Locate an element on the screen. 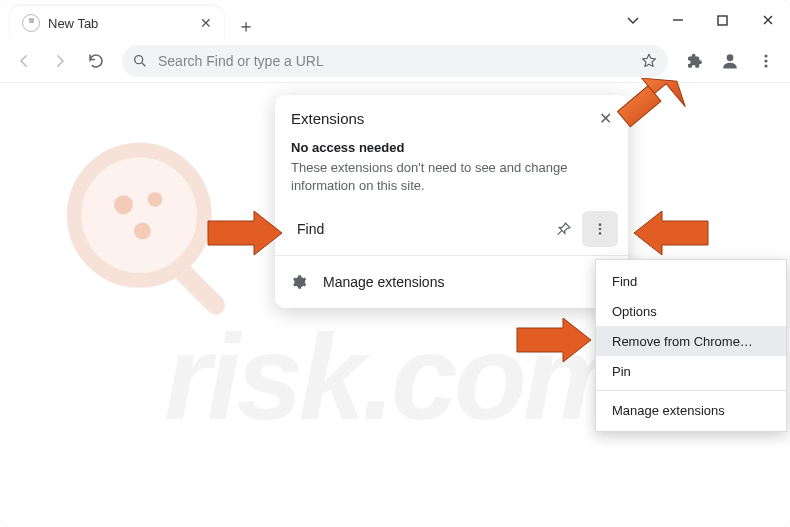 This screenshot has height=527, width=790. gear-icon is located at coordinates (299, 282).